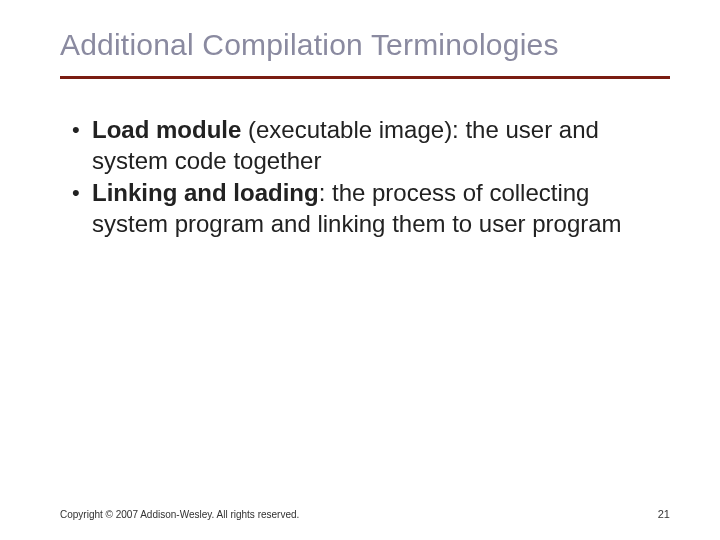  What do you see at coordinates (371, 146) in the screenshot?
I see `list-item: • Load module (executable image): the us…` at bounding box center [371, 146].